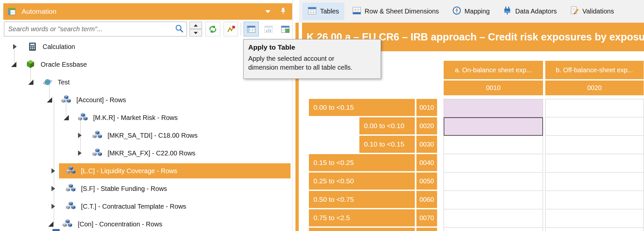 The image size is (644, 231). I want to click on row-code: 0060, so click(427, 199).